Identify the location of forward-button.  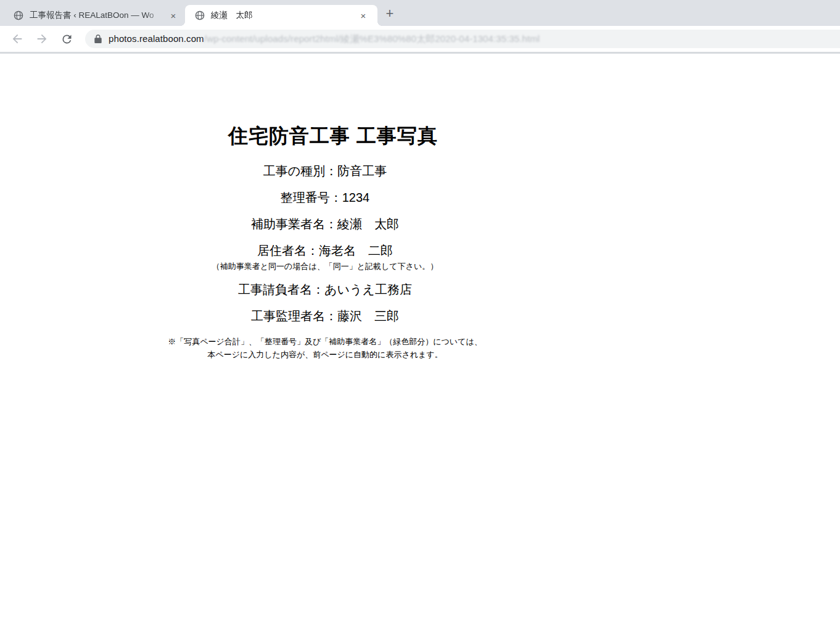
(42, 39).